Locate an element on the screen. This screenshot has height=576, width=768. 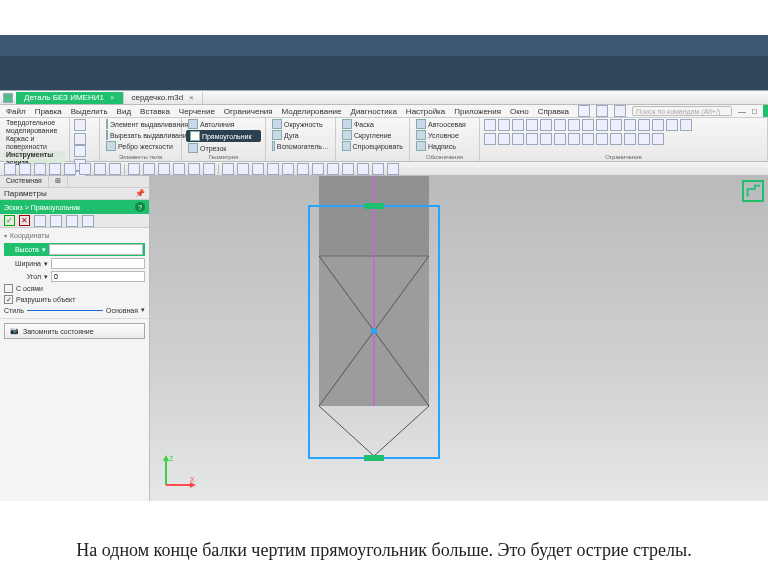
command-search: Поиск по командам (Alt+/) is located at coordinates (682, 111).